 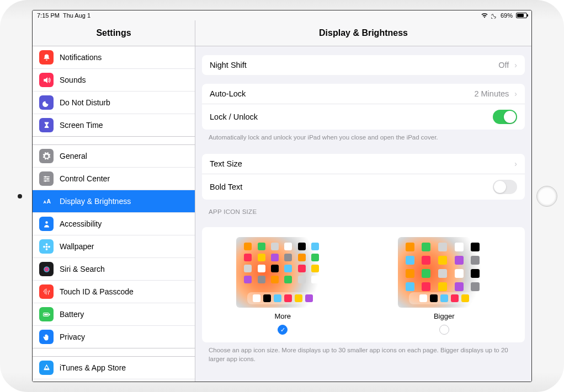 I want to click on lock-unlock-label: Lock / Unlock, so click(x=234, y=117).